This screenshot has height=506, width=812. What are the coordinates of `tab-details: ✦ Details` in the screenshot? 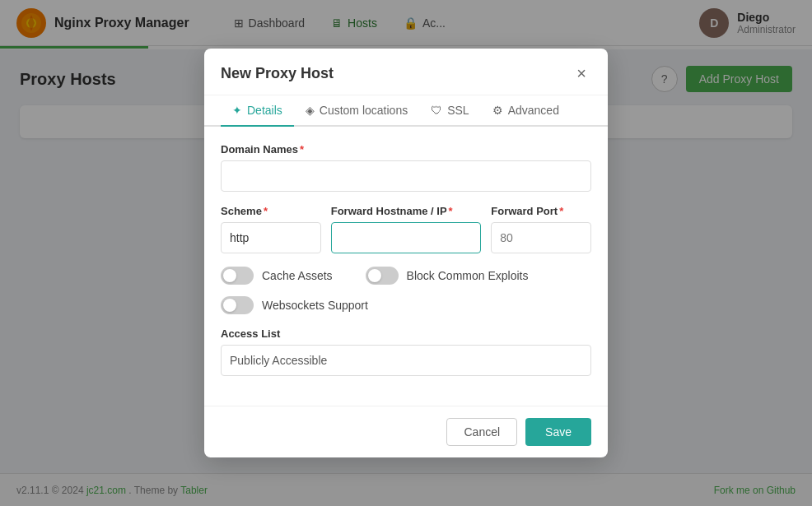 It's located at (257, 111).